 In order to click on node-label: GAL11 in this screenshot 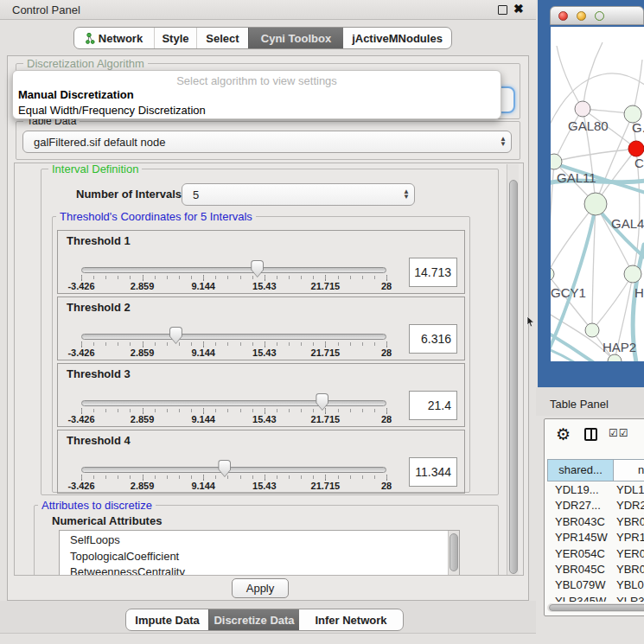, I will do `click(577, 178)`.